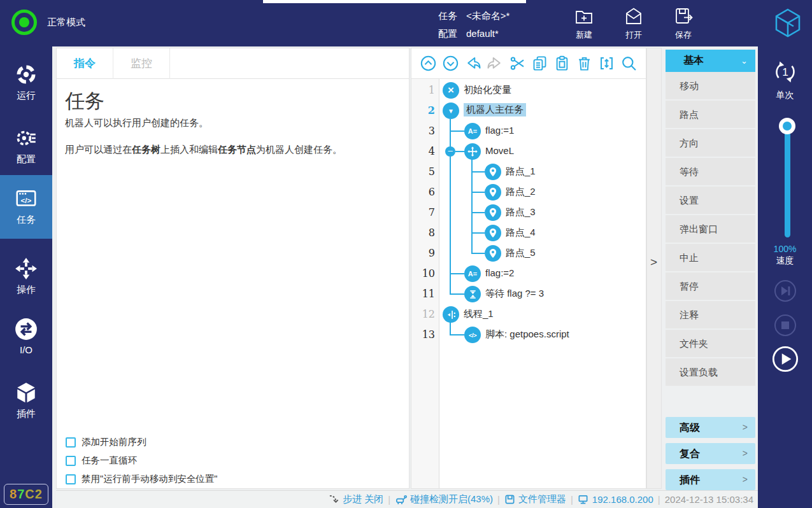 The width and height of the screenshot is (812, 508). Describe the element at coordinates (473, 64) in the screenshot. I see `undo-icon` at that location.